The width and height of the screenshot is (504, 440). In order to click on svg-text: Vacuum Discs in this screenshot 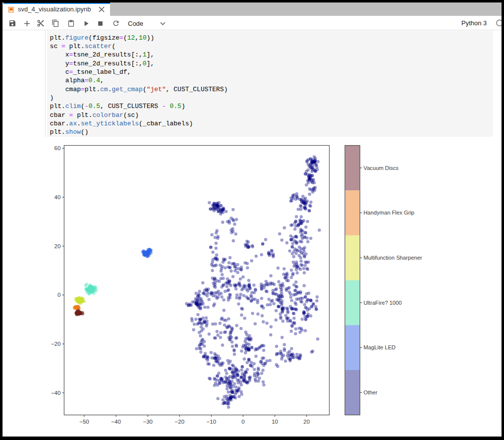, I will do `click(382, 168)`.